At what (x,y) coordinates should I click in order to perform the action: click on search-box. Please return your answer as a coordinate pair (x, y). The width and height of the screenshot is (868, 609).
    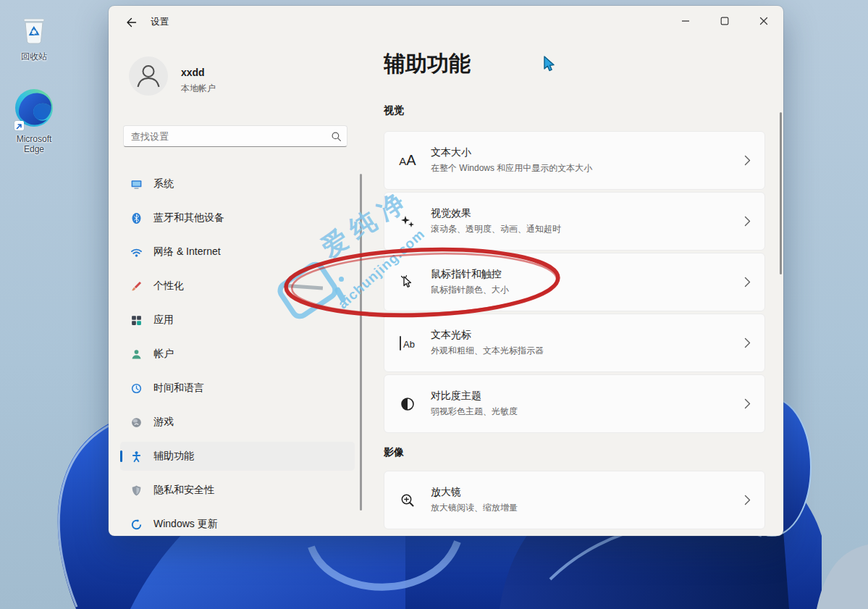
    Looking at the image, I should click on (235, 136).